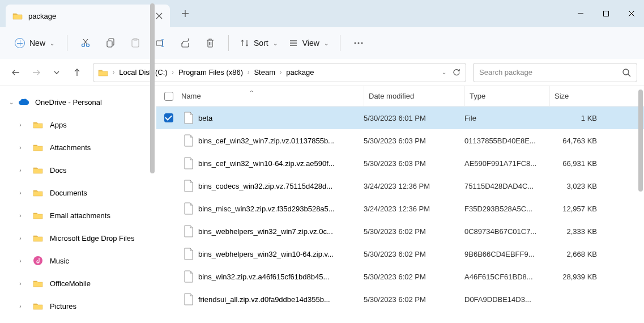 The height and width of the screenshot is (323, 644). What do you see at coordinates (267, 73) in the screenshot?
I see `breadcrumb-item: Steam›` at bounding box center [267, 73].